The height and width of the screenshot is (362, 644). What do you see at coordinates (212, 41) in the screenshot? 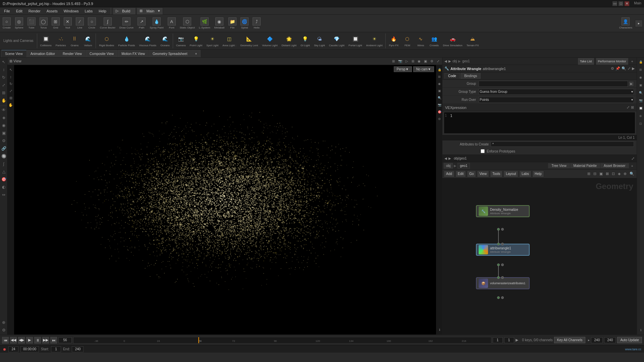
I see `light-spot-light: ☀ Spot Light` at bounding box center [212, 41].